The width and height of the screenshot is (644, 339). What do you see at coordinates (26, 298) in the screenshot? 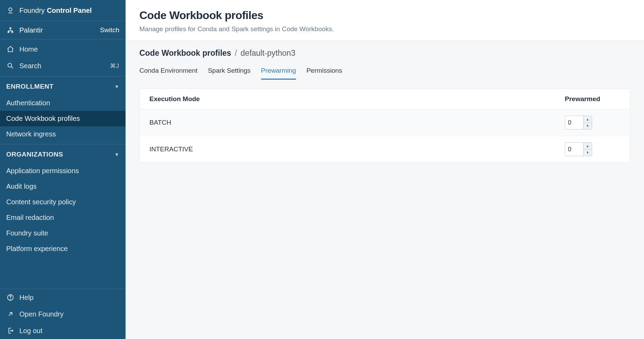
I see `footer-help-label: Help` at bounding box center [26, 298].